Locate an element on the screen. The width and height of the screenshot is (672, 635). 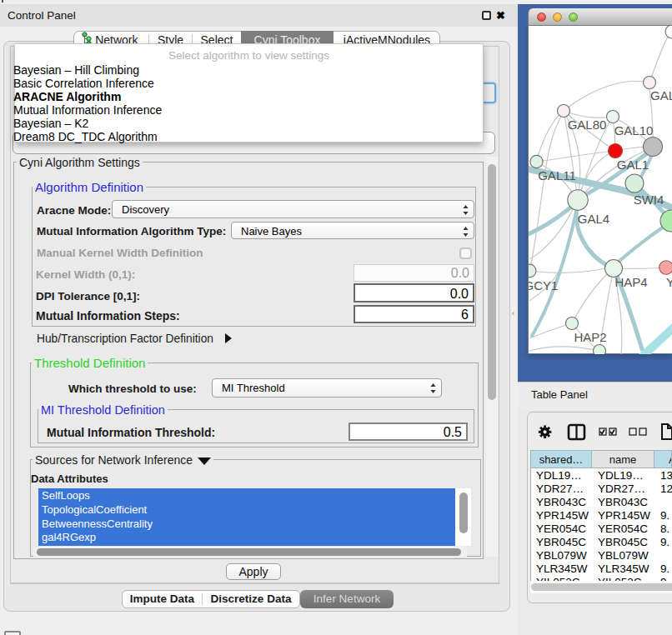
svg-text: GAL7 is located at coordinates (661, 95).